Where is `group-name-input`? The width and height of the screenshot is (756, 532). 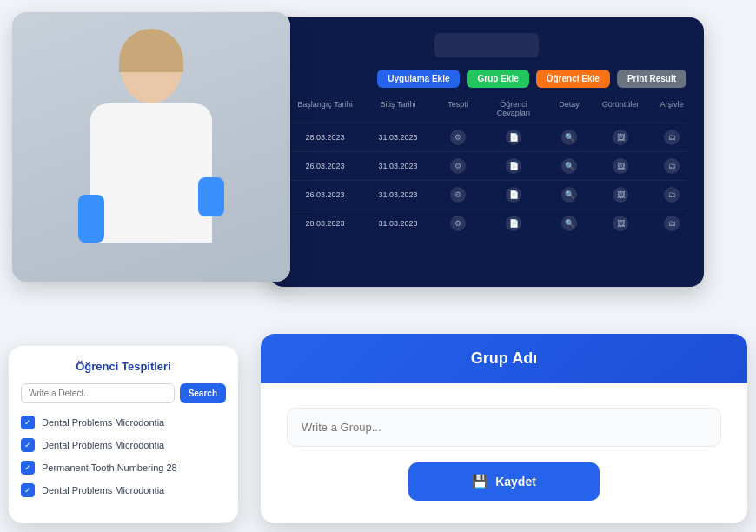
group-name-input is located at coordinates (504, 428).